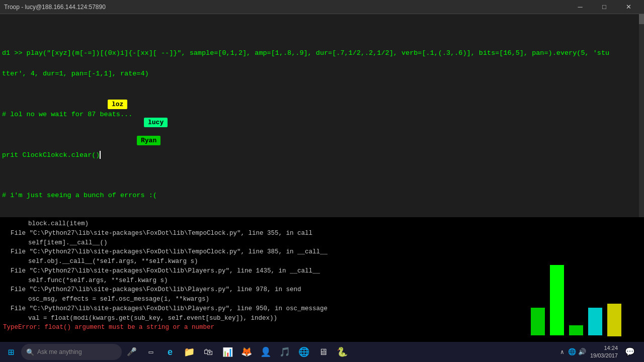  I want to click on notification-button: 💬, so click(630, 352).